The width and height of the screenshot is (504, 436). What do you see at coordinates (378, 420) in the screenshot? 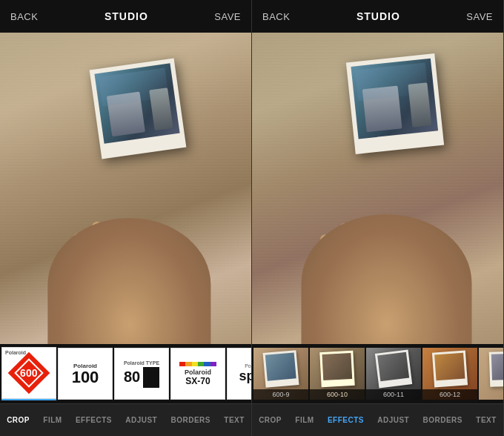
I see `right-bottom-nav: CROP FILM EFFECTS ADJUST BORDERS TEXT` at bounding box center [378, 420].